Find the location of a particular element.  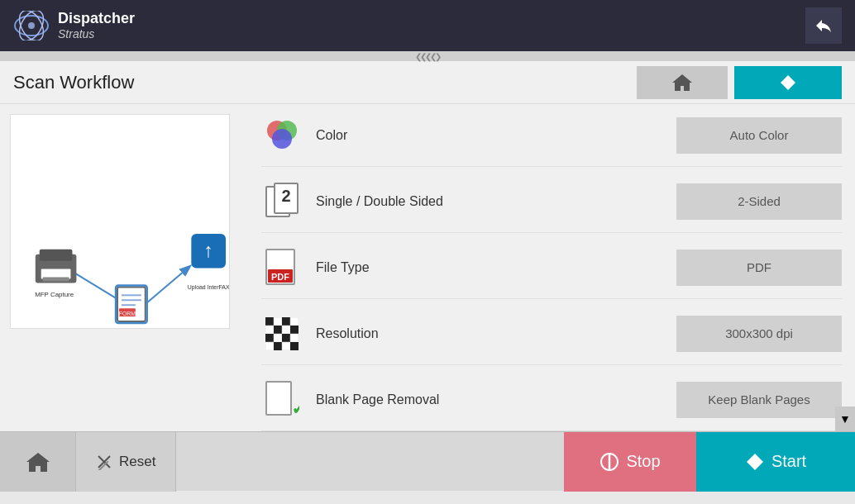

svg-text: Upload InterFAX is located at coordinates (208, 288).